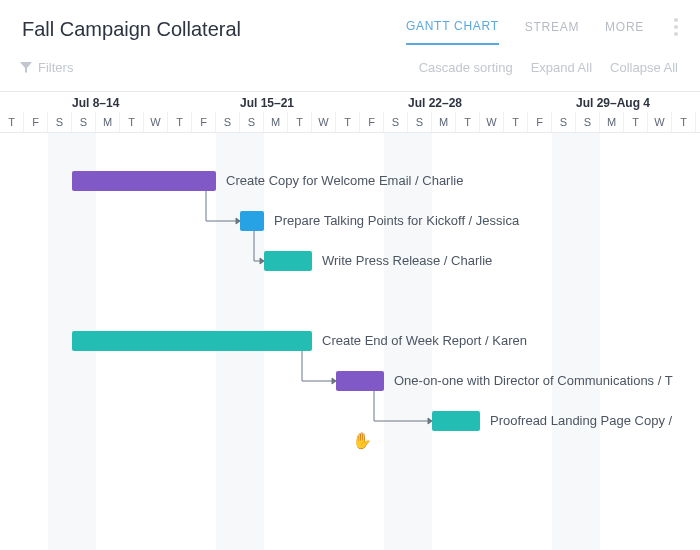 The width and height of the screenshot is (700, 550). What do you see at coordinates (344, 181) in the screenshot?
I see `gantt-task-label: Create Copy for Welcome Email / Charlie` at bounding box center [344, 181].